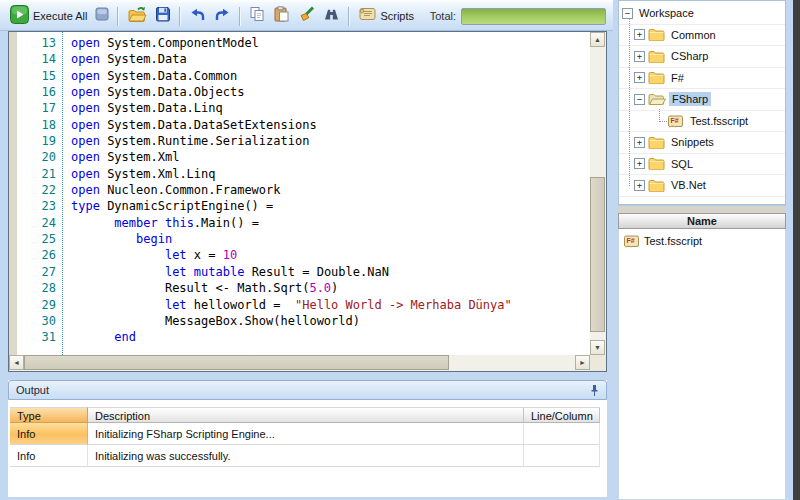 This screenshot has width=800, height=500. I want to click on save-icon, so click(163, 16).